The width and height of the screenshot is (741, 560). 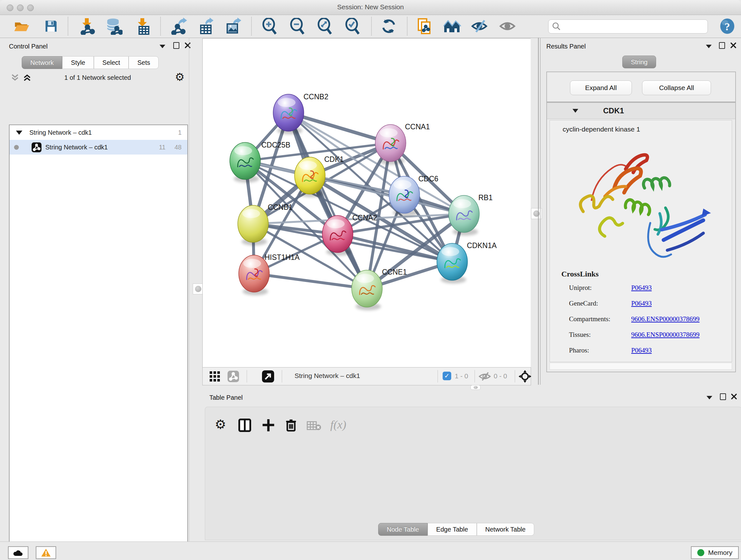 I want to click on refresh-button, so click(x=389, y=26).